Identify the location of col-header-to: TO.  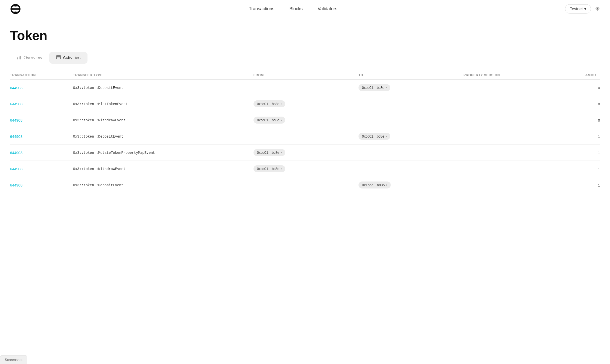
(411, 75).